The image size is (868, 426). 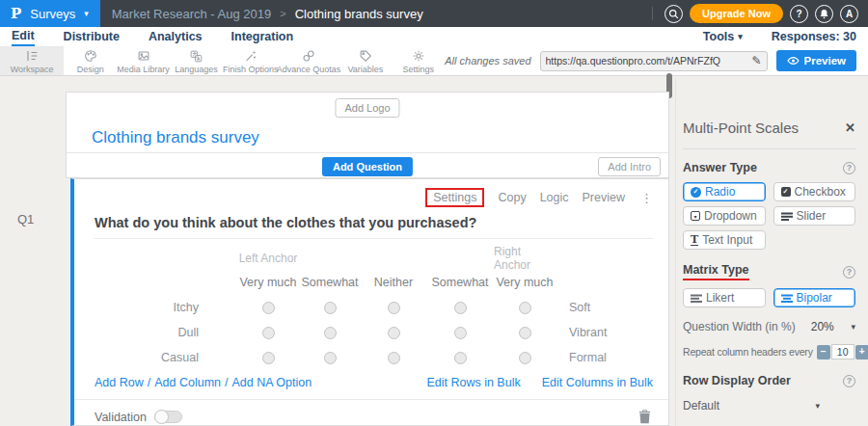 I want to click on toolbar-settings: Settings, so click(x=419, y=61).